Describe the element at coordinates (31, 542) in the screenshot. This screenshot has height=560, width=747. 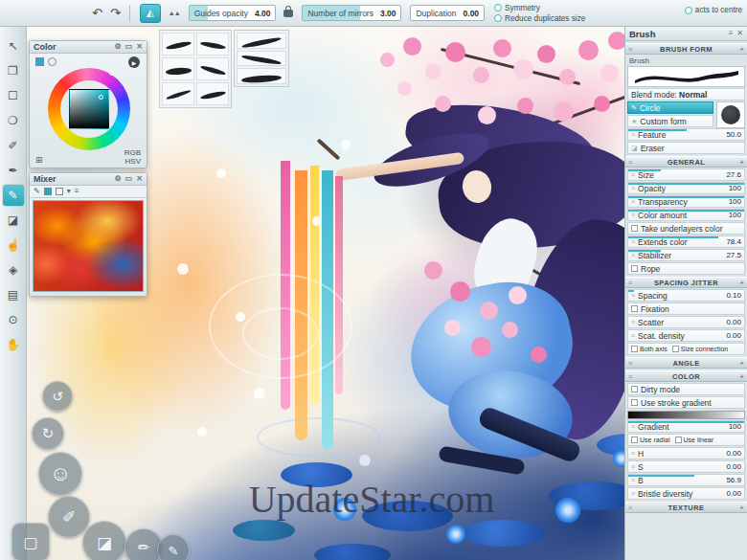
I see `transform-button: ▢` at that location.